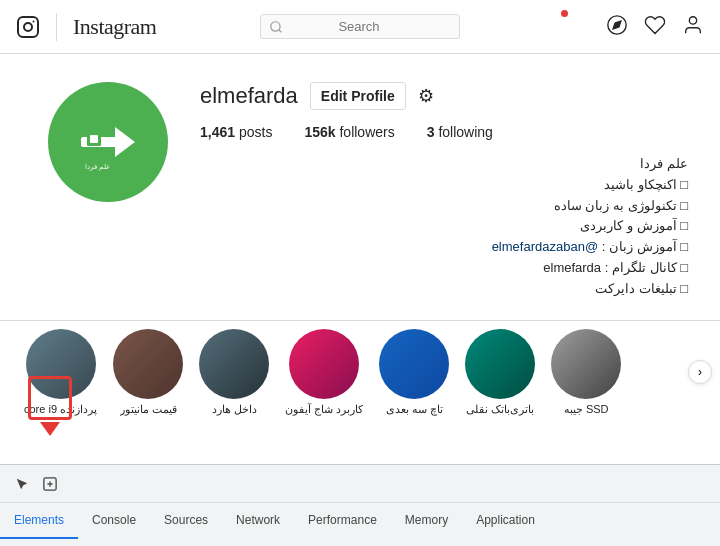 The height and width of the screenshot is (546, 720). I want to click on heart-icon, so click(655, 25).